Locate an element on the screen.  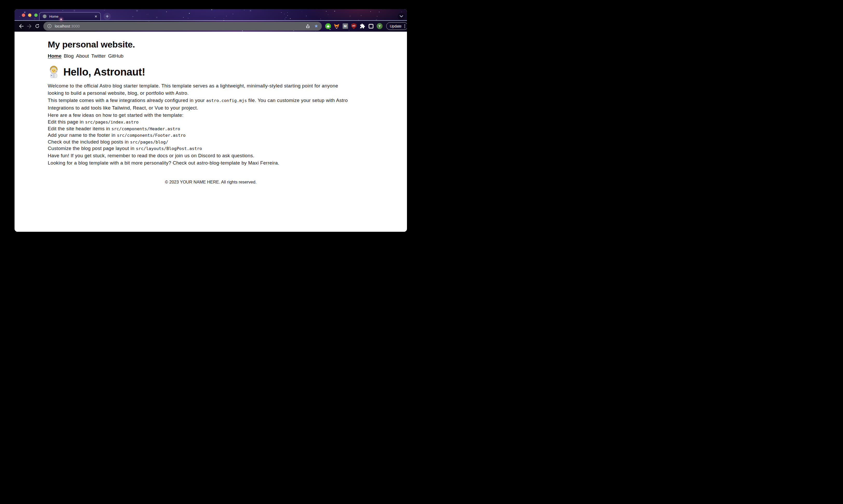
nav-link-github: GitHub is located at coordinates (115, 56).